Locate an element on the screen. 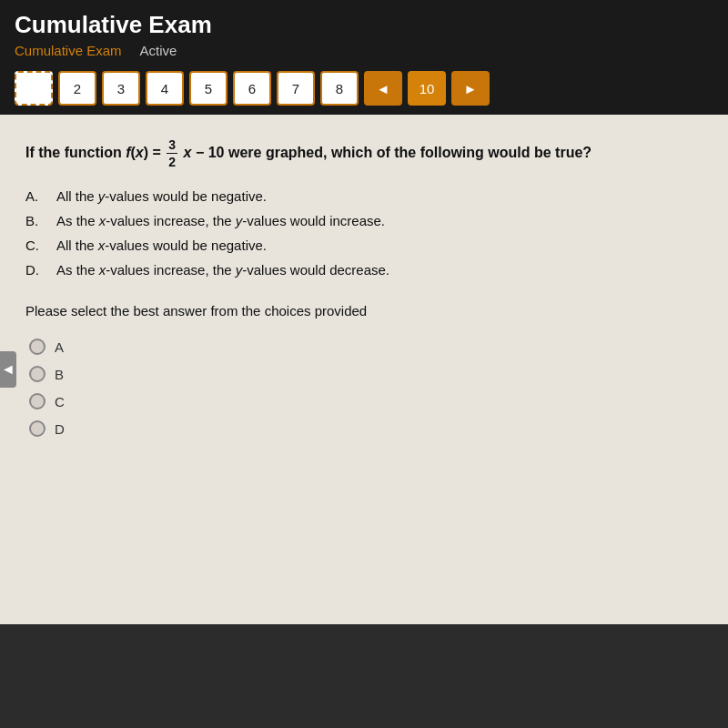 This screenshot has width=728, height=728. radio-option-b: B is located at coordinates (366, 374).